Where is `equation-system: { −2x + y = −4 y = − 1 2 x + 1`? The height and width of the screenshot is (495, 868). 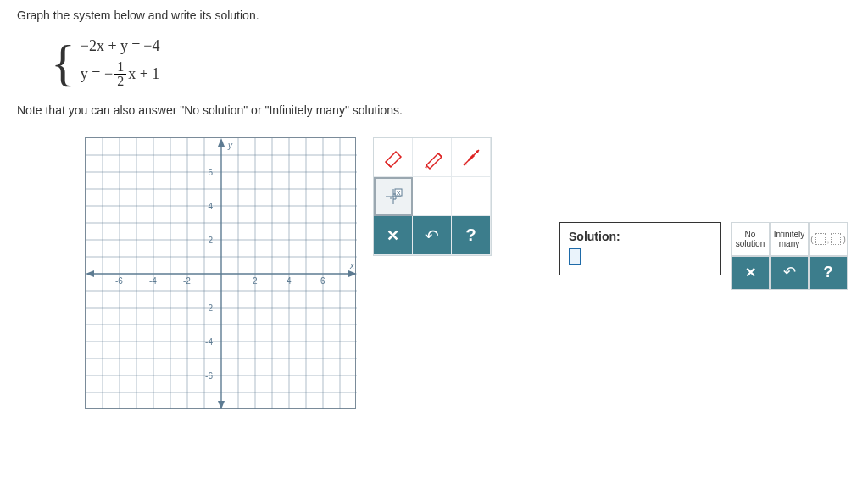
equation-system: { −2x + y = −4 y = − 1 2 x + 1 is located at coordinates (451, 63).